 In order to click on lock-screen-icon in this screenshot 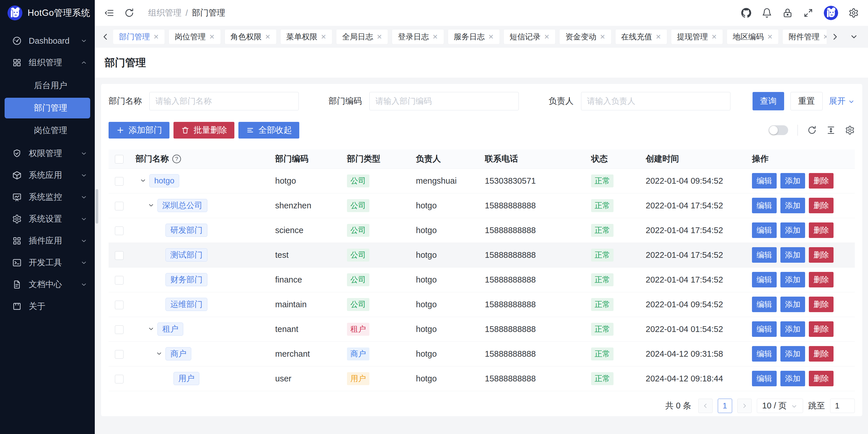, I will do `click(788, 13)`.